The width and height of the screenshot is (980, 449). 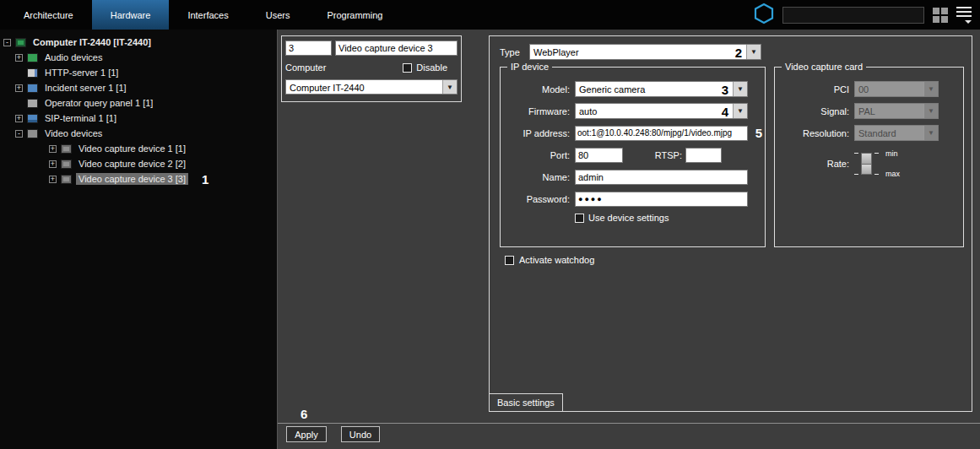 What do you see at coordinates (535, 111) in the screenshot?
I see `firmware-label: Firmware:` at bounding box center [535, 111].